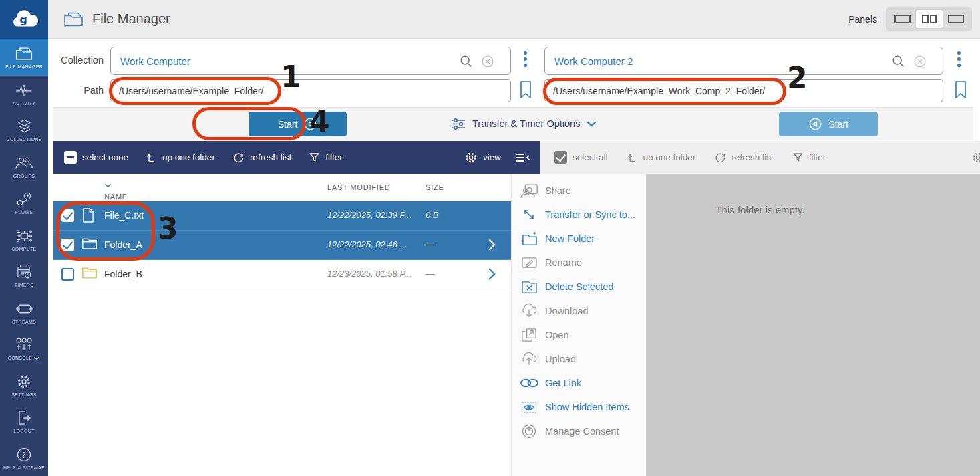  What do you see at coordinates (579, 431) in the screenshot?
I see `menu-item-manage-consent: Manage Consent` at bounding box center [579, 431].